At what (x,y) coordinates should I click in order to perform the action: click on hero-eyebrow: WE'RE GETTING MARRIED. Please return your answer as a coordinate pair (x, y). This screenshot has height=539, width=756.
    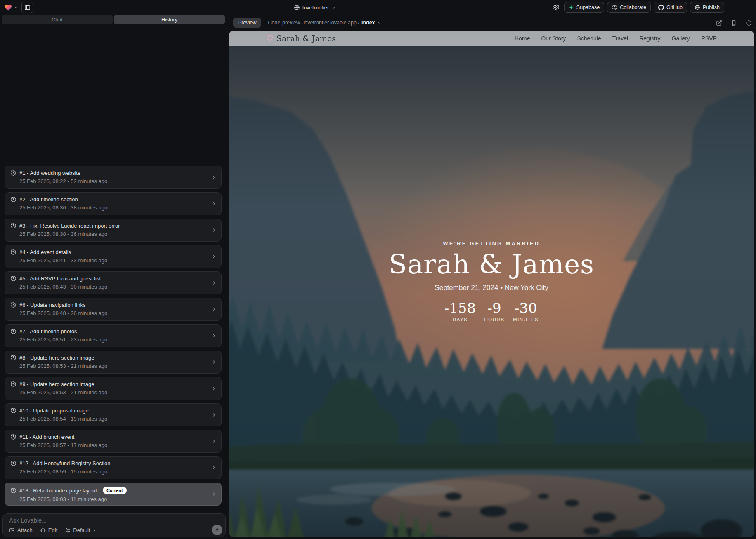
    Looking at the image, I should click on (492, 244).